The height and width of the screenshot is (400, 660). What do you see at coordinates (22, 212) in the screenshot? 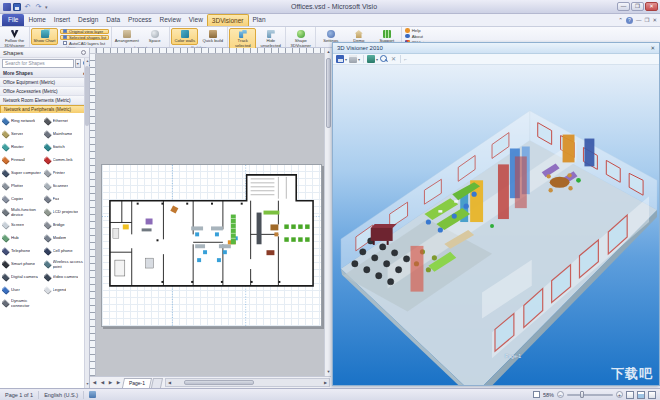
I see `shape-item: Multi-function device` at bounding box center [22, 212].